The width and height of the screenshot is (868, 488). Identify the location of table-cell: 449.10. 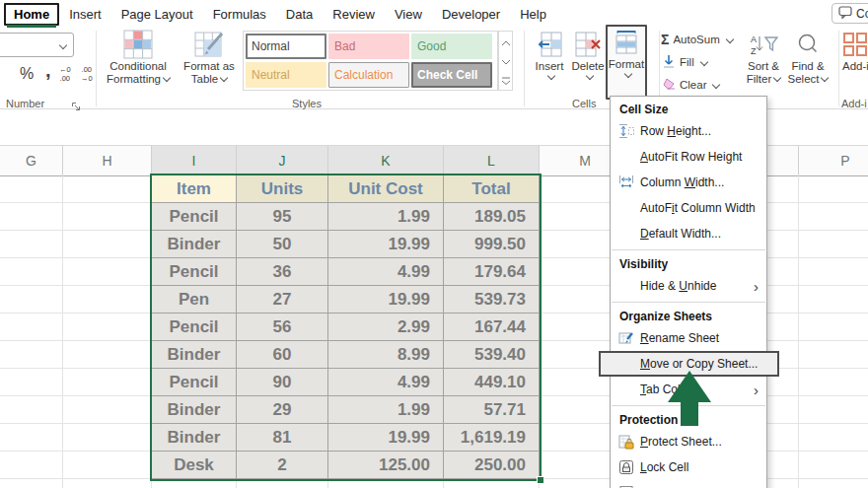
(491, 383).